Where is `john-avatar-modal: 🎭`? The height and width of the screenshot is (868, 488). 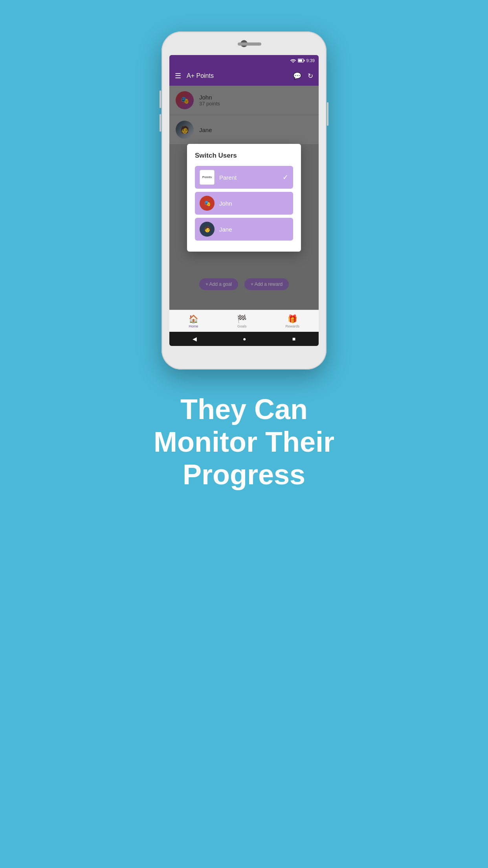 john-avatar-modal: 🎭 is located at coordinates (207, 203).